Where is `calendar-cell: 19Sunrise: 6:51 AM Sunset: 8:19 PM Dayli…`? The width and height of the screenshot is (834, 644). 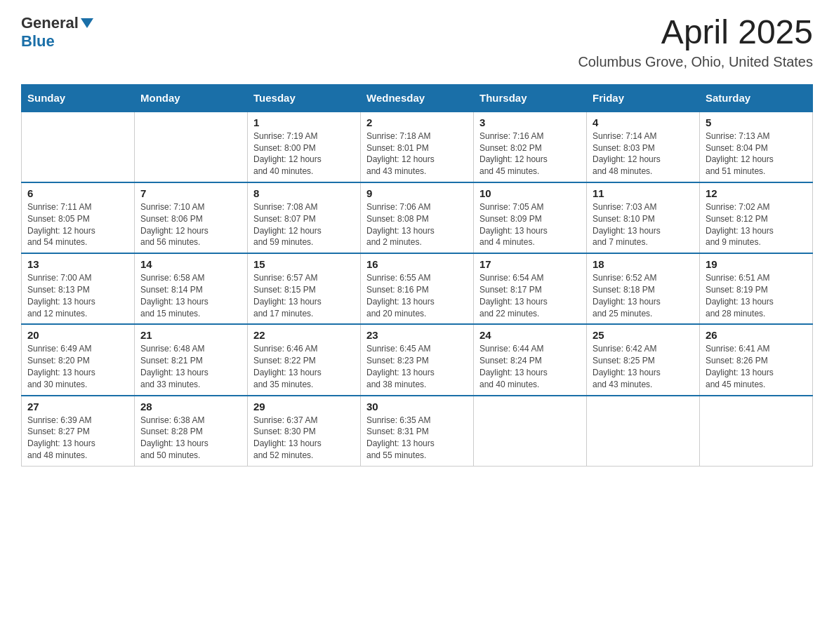
calendar-cell: 19Sunrise: 6:51 AM Sunset: 8:19 PM Dayli… is located at coordinates (757, 289).